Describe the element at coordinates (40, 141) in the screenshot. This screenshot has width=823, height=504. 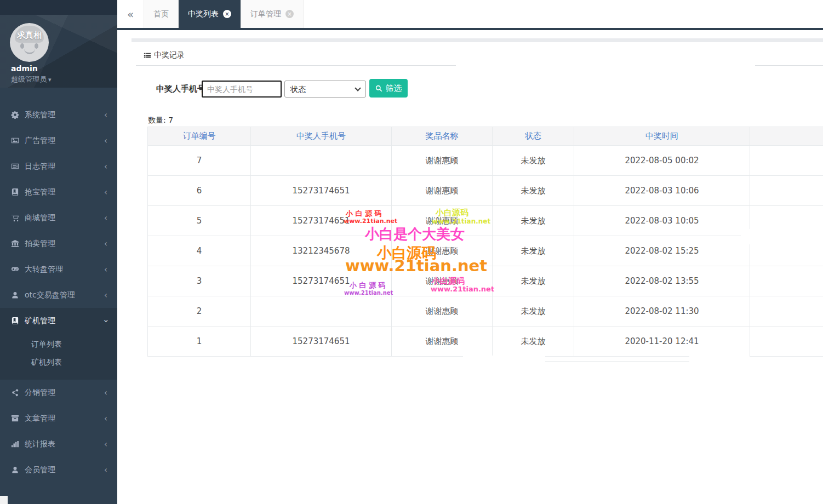
I see `sidebar-item-label: 广告管理` at that location.